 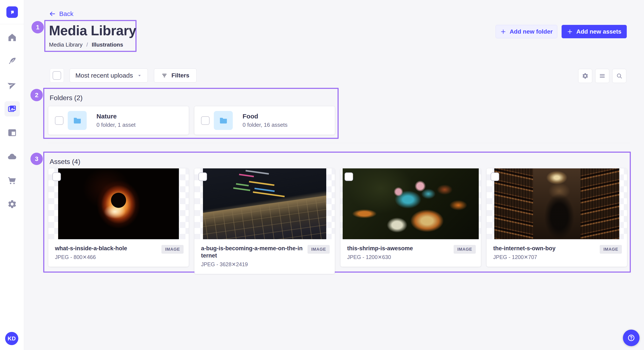 What do you see at coordinates (91, 253) in the screenshot?
I see `asset-texts: what-s-inside-a-black-hole JPEG - 800✕46…` at bounding box center [91, 253].